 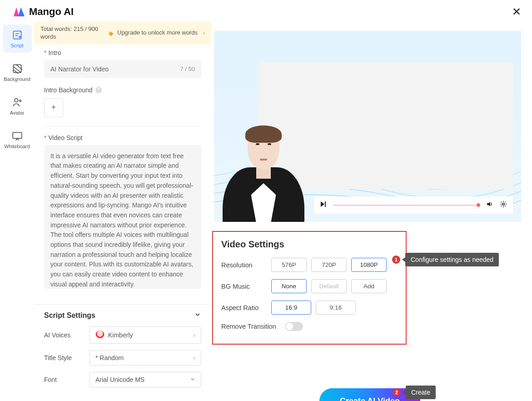 What do you see at coordinates (251, 326) in the screenshot?
I see `remove-transition-label: Remove Transition` at bounding box center [251, 326].